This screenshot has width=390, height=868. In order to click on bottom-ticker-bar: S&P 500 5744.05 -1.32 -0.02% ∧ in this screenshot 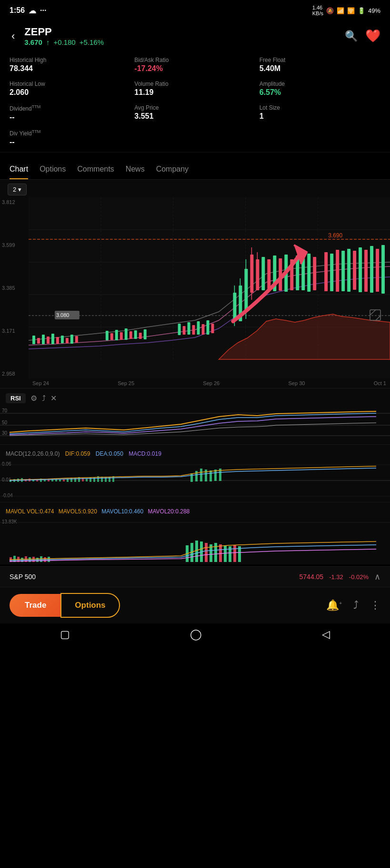, I will do `click(195, 577)`.